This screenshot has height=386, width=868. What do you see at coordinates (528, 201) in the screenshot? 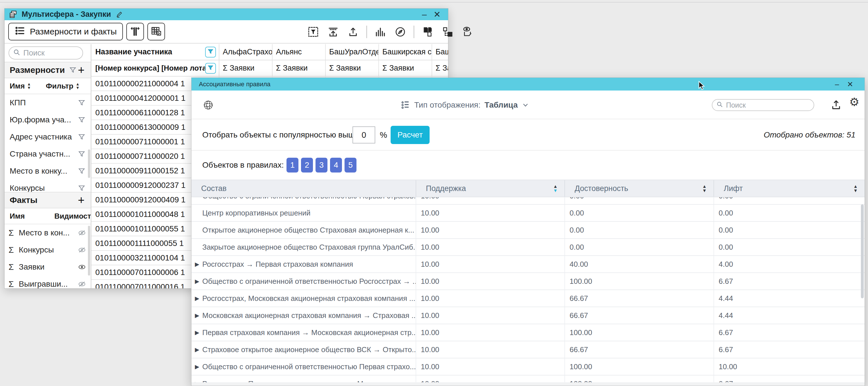
I see `rule-row: Общество с ограниченной ответственностью…` at bounding box center [528, 201].